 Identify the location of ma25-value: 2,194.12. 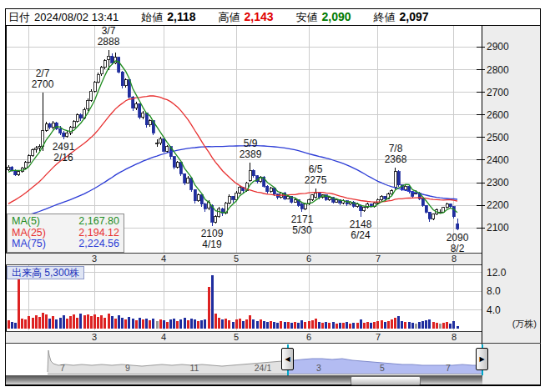
(98, 234).